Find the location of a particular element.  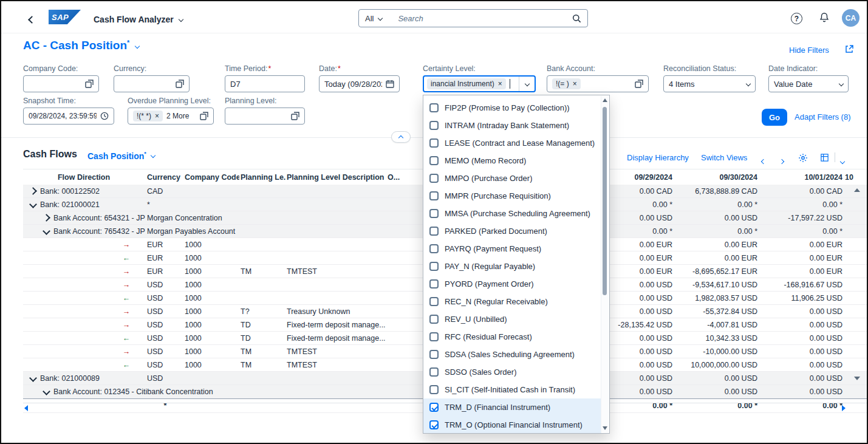

dropdown-item: PYORD (Payment Order) is located at coordinates (513, 284).